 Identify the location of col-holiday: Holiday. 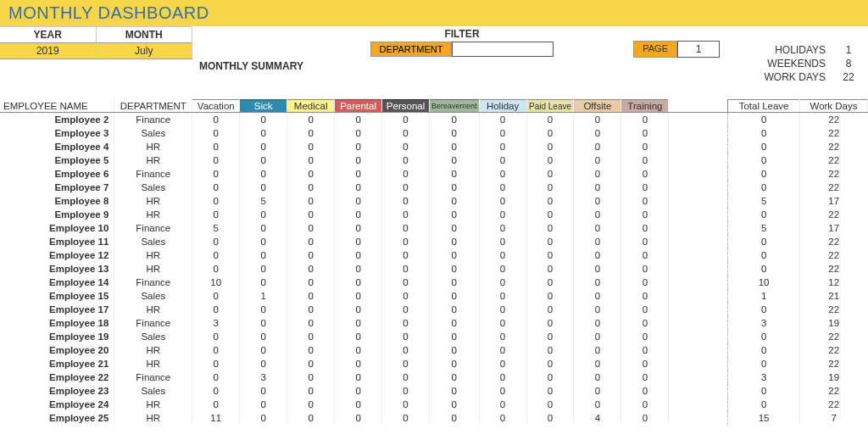
(503, 107).